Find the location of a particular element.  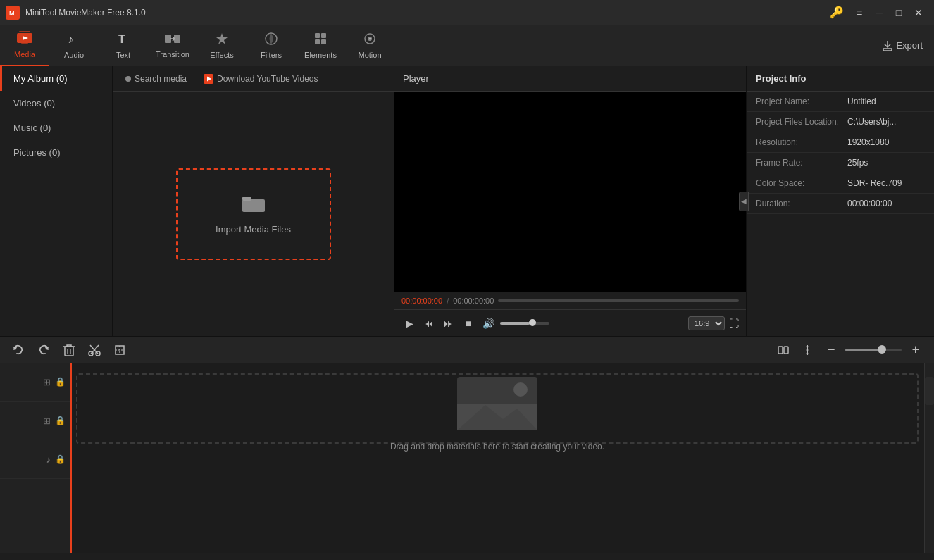

next-button: ⏭ is located at coordinates (449, 323).